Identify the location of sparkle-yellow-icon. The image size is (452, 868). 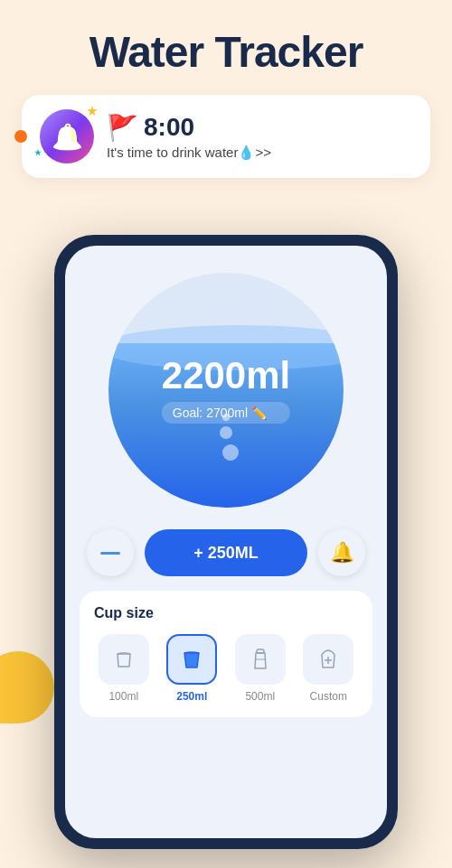
(92, 111).